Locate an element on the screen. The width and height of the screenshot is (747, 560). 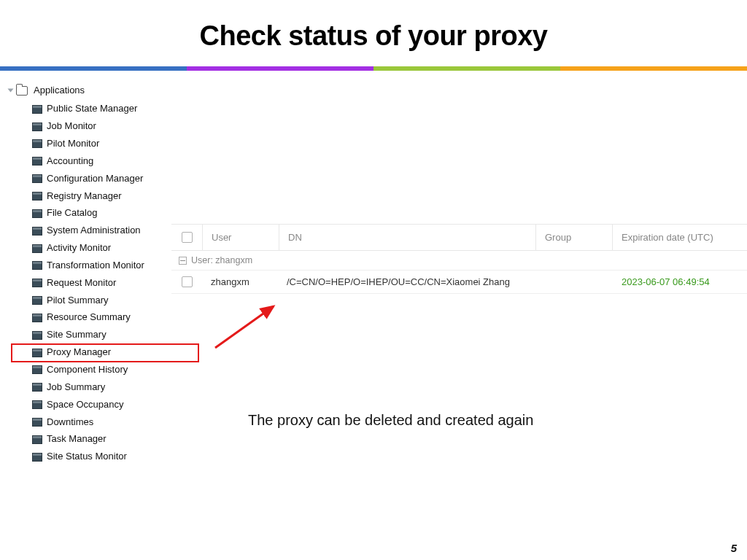
sidebar-item: Task Manager is located at coordinates (114, 440).